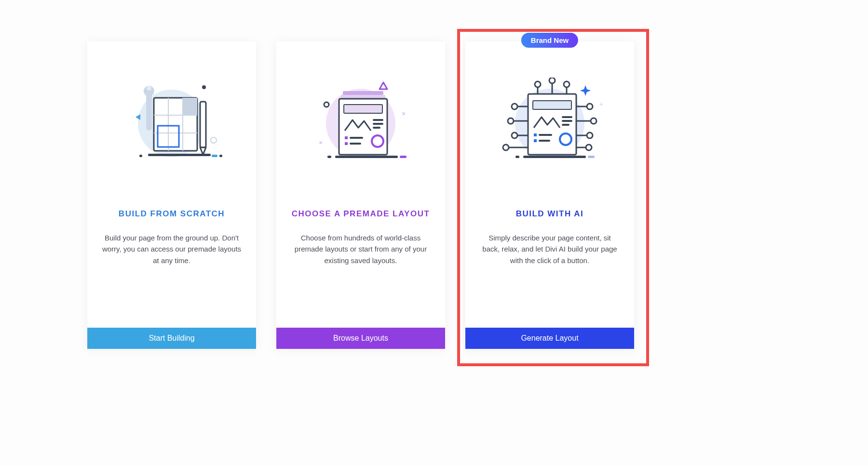 The height and width of the screenshot is (465, 868). What do you see at coordinates (361, 338) in the screenshot?
I see `browse-layouts-button: Browse Layouts` at bounding box center [361, 338].